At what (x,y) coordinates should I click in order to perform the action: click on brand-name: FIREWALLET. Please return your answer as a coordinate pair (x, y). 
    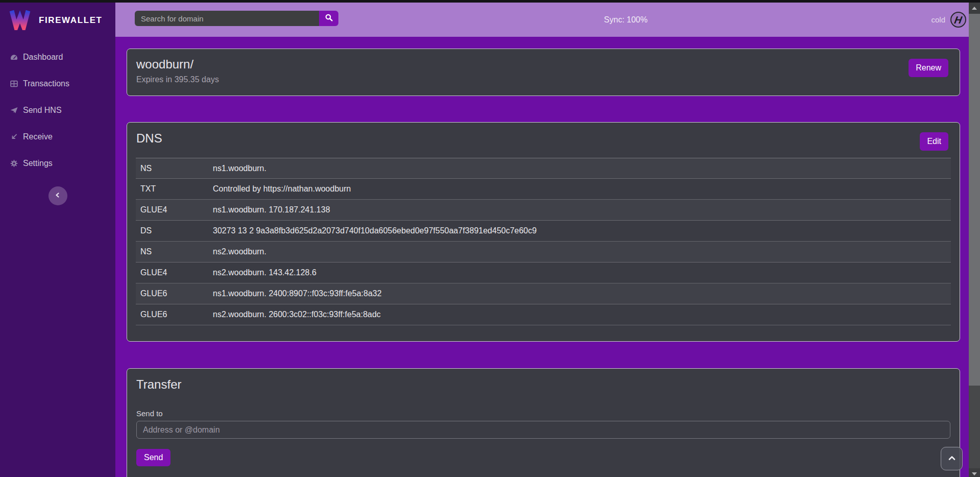
    Looking at the image, I should click on (70, 20).